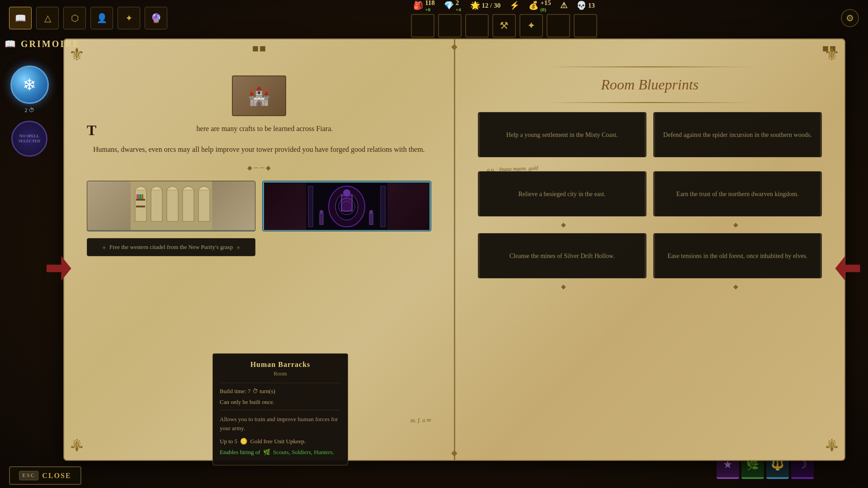 The image size is (868, 488). Describe the element at coordinates (850, 18) in the screenshot. I see `settings-button: ⚙` at that location.